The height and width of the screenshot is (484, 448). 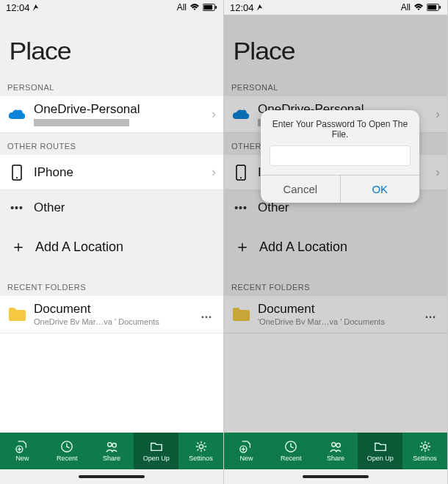 What do you see at coordinates (380, 189) in the screenshot?
I see `ok-button: OK` at bounding box center [380, 189].